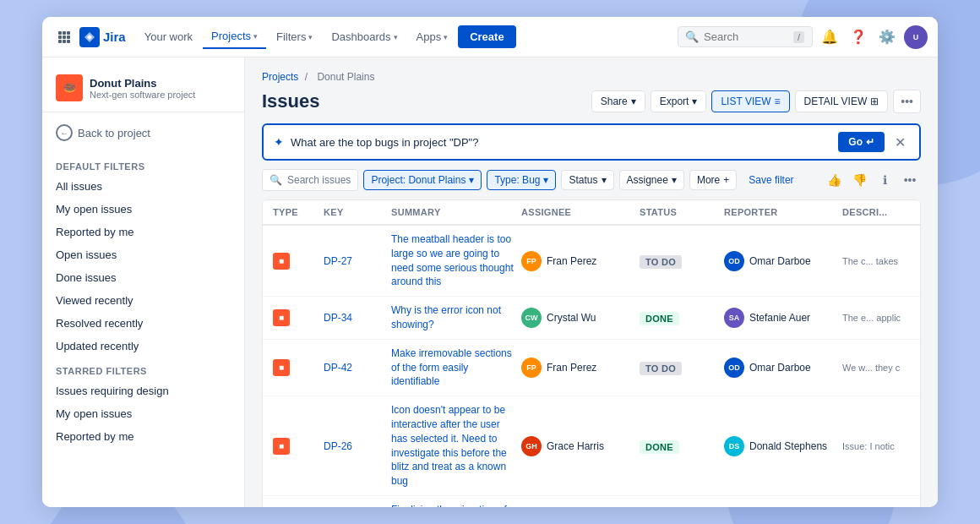  Describe the element at coordinates (679, 101) in the screenshot. I see `export-button: Export ▾` at that location.